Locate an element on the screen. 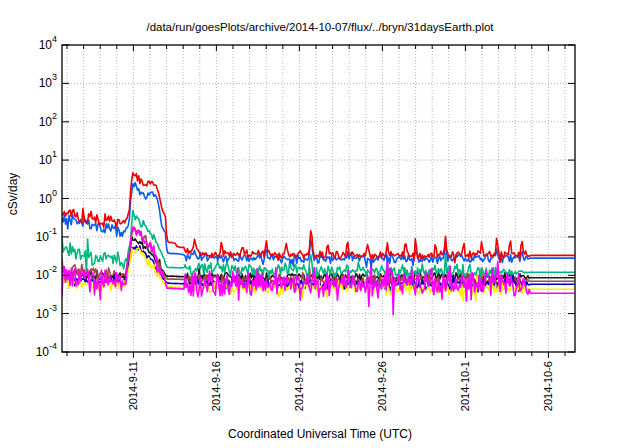 The height and width of the screenshot is (448, 640). y-tick-label: 100 is located at coordinates (48, 197).